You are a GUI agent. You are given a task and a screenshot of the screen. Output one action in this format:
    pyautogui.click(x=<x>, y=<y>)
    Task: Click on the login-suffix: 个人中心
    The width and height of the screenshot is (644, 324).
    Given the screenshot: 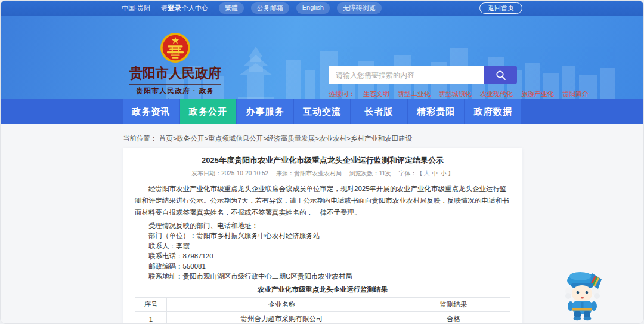 What is the action you would take?
    pyautogui.click(x=195, y=8)
    